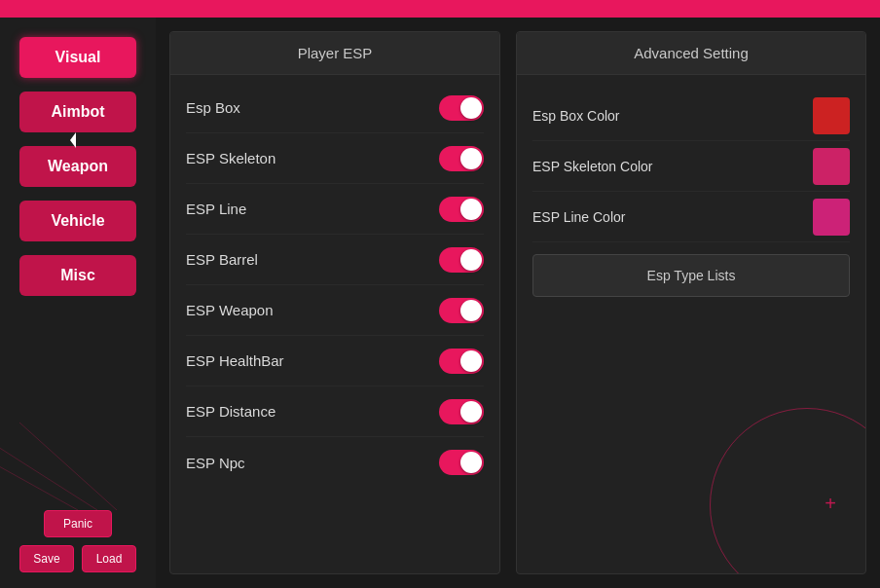  Describe the element at coordinates (222, 259) in the screenshot. I see `esp-barrel-label: ESP Barrel` at that location.